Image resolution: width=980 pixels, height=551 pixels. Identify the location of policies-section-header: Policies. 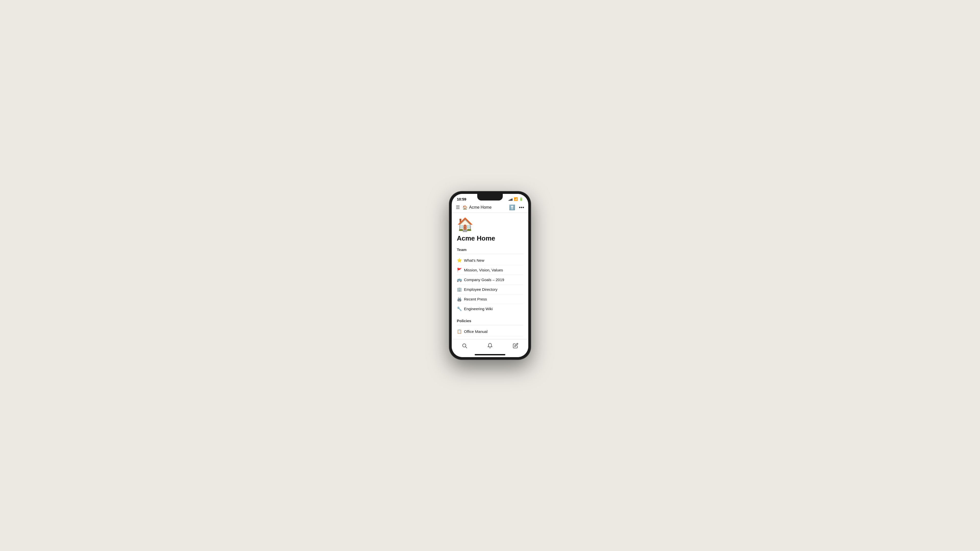
(490, 322).